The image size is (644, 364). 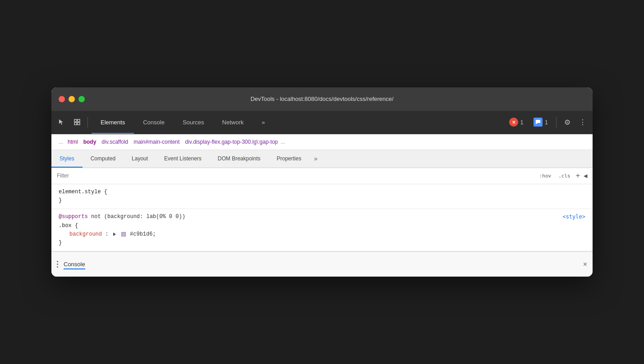 What do you see at coordinates (322, 264) in the screenshot?
I see `console-panel: Console ×` at bounding box center [322, 264].